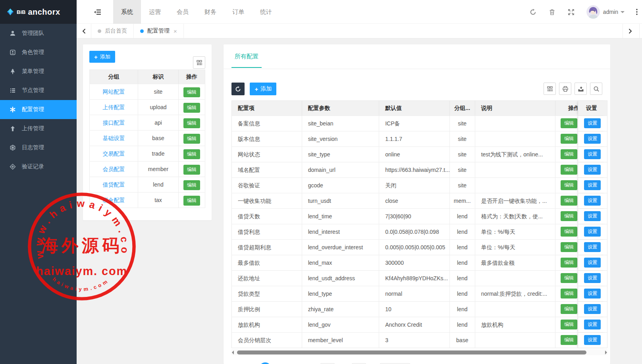  What do you see at coordinates (419, 123) in the screenshot?
I see `table-row: 备案信息site_beianICP备site编辑设置` at bounding box center [419, 123].